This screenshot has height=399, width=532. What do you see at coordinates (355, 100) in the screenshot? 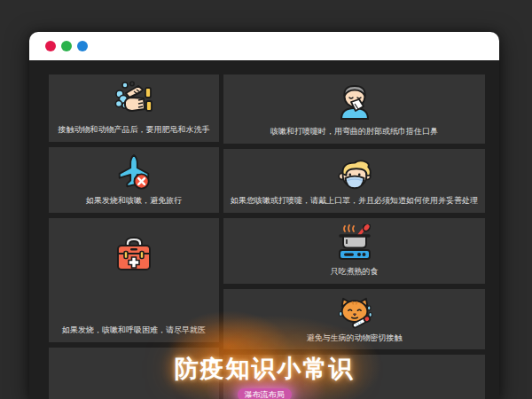
I see `cover-mouth-sneeze-icon` at bounding box center [355, 100].